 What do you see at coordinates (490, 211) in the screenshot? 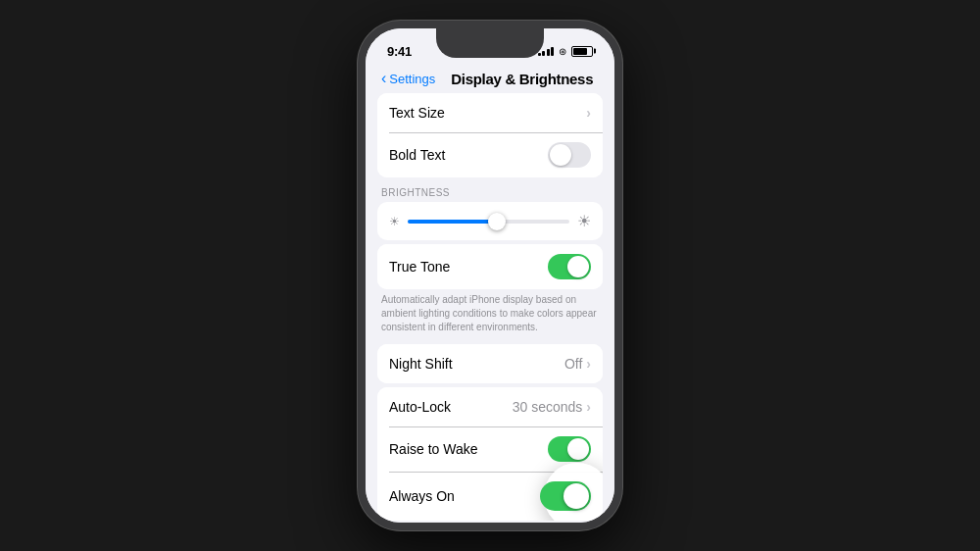
I see `brightness-group: BRIGHTNESS ☀ ☀` at bounding box center [490, 211].